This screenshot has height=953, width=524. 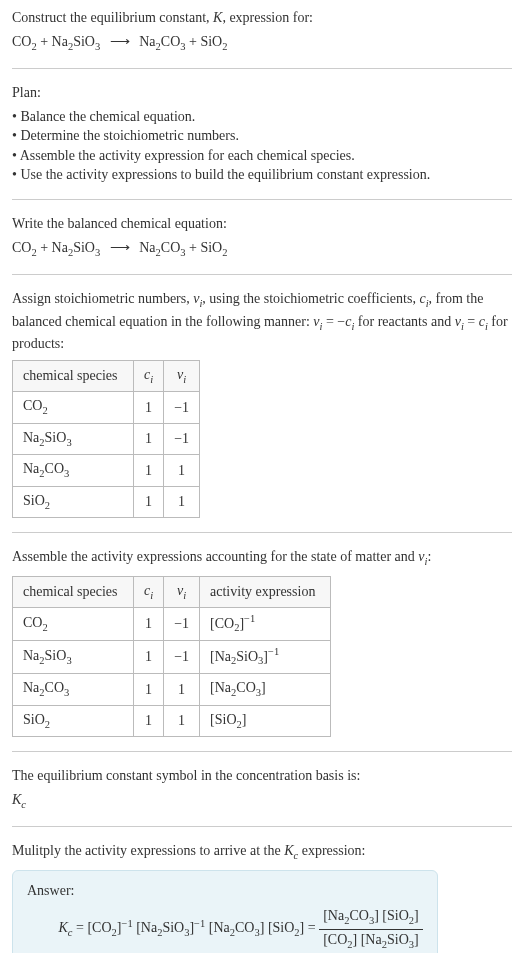 What do you see at coordinates (106, 470) in the screenshot?
I see `table-row: Na2CO3 1 1` at bounding box center [106, 470].